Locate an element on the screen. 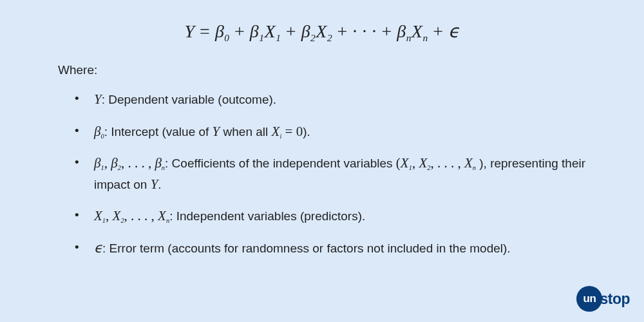 Image resolution: width=644 pixels, height=322 pixels. list-item: ϵ: Error term (accounts for randomness o… is located at coordinates (337, 249).